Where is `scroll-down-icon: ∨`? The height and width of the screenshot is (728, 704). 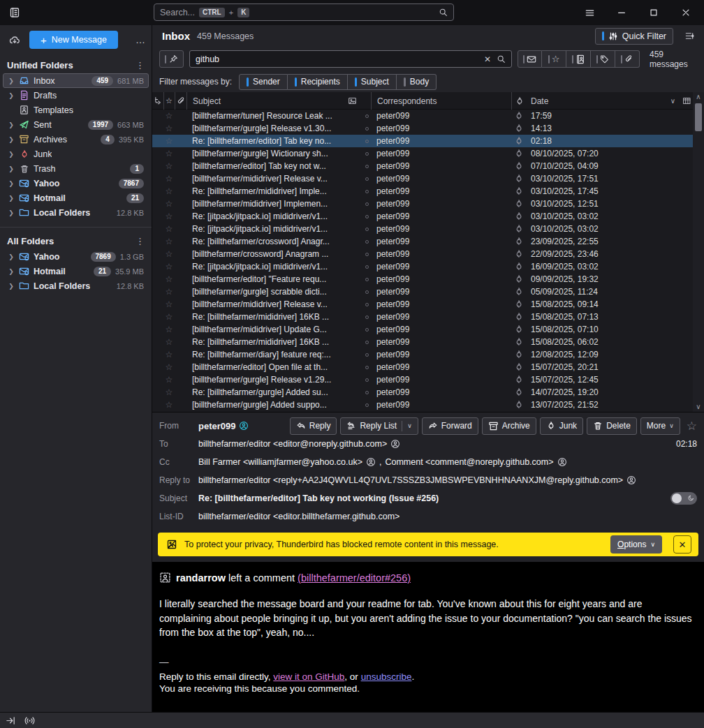
scroll-down-icon: ∨ is located at coordinates (698, 407).